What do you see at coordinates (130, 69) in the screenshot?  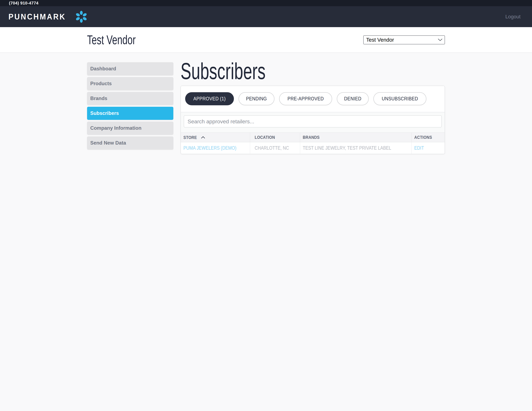 I see `sidebar-item-dashboard: Dashboard` at bounding box center [130, 69].